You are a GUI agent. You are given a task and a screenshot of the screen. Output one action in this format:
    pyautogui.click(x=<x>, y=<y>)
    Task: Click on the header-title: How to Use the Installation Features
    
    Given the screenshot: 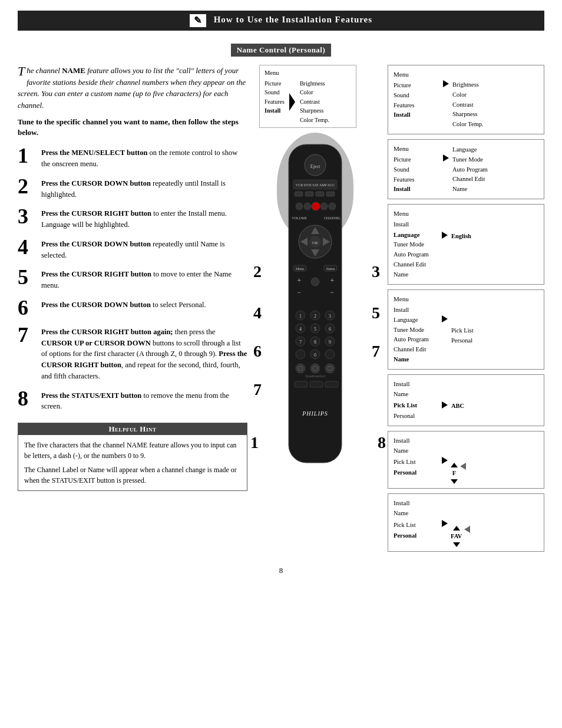 What is the action you would take?
    pyautogui.click(x=293, y=19)
    